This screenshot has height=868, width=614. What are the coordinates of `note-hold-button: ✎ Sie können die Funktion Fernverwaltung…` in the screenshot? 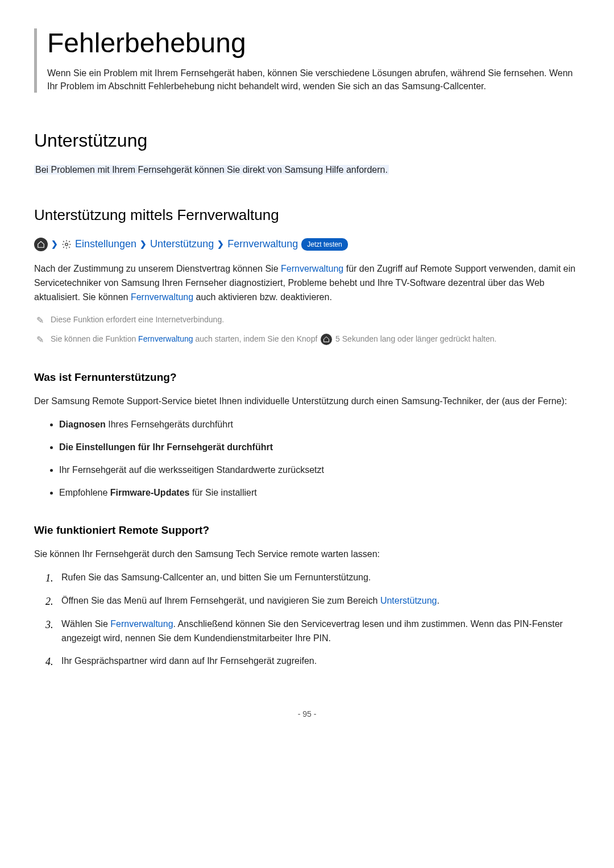 It's located at (307, 340).